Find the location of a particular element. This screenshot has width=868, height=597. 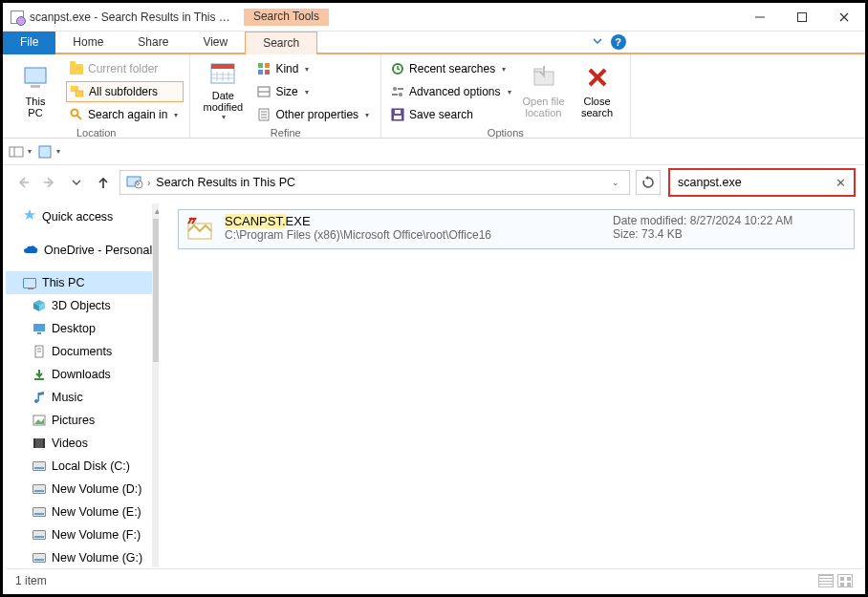

cube-icon is located at coordinates (39, 306).